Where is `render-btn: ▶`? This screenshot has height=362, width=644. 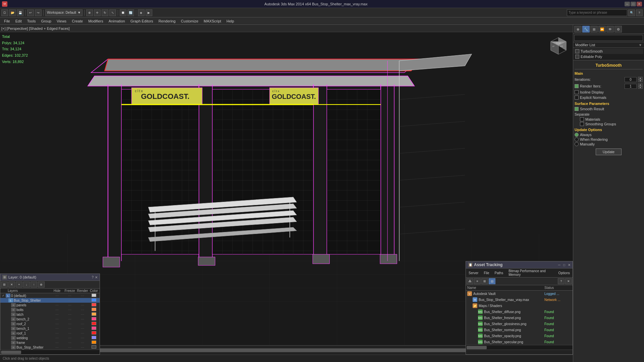
render-btn: ▶ is located at coordinates (149, 13).